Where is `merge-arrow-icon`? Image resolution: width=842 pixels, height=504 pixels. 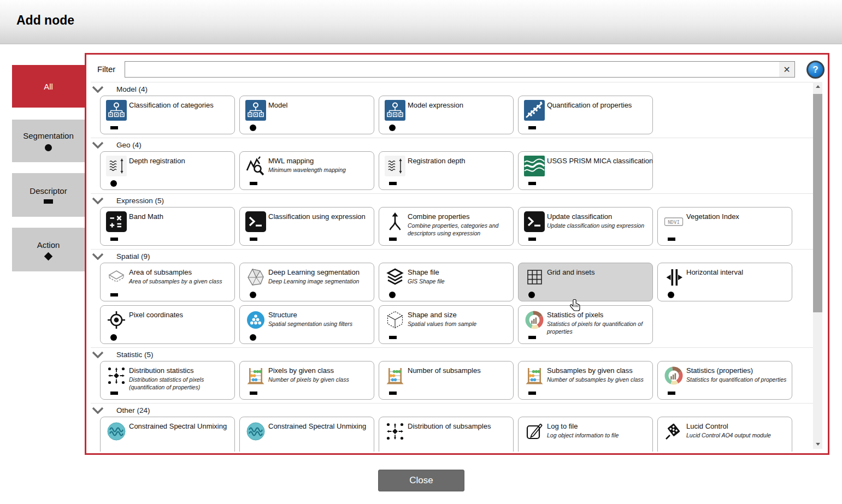
merge-arrow-icon is located at coordinates (395, 222).